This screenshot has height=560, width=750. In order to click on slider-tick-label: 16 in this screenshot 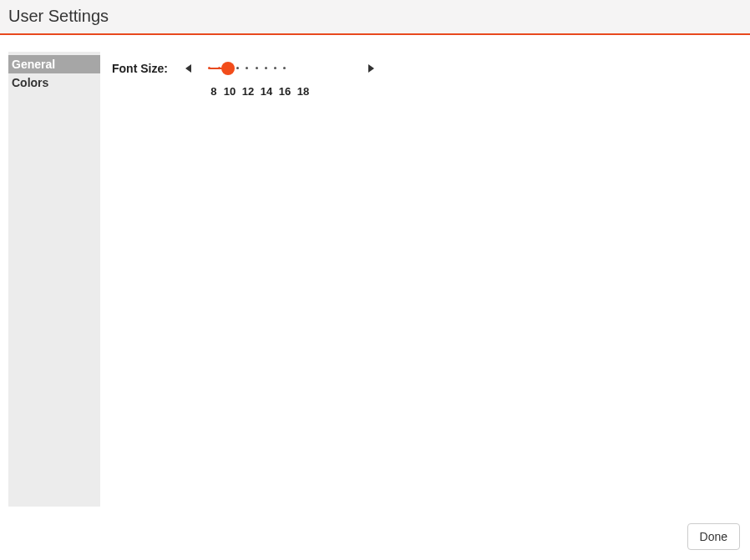, I will do `click(285, 92)`.